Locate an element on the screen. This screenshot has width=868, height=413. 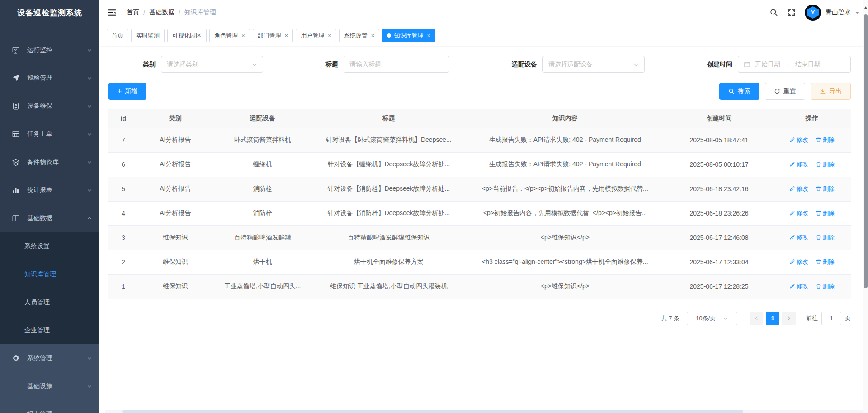
plus-icon: + is located at coordinates (119, 91).